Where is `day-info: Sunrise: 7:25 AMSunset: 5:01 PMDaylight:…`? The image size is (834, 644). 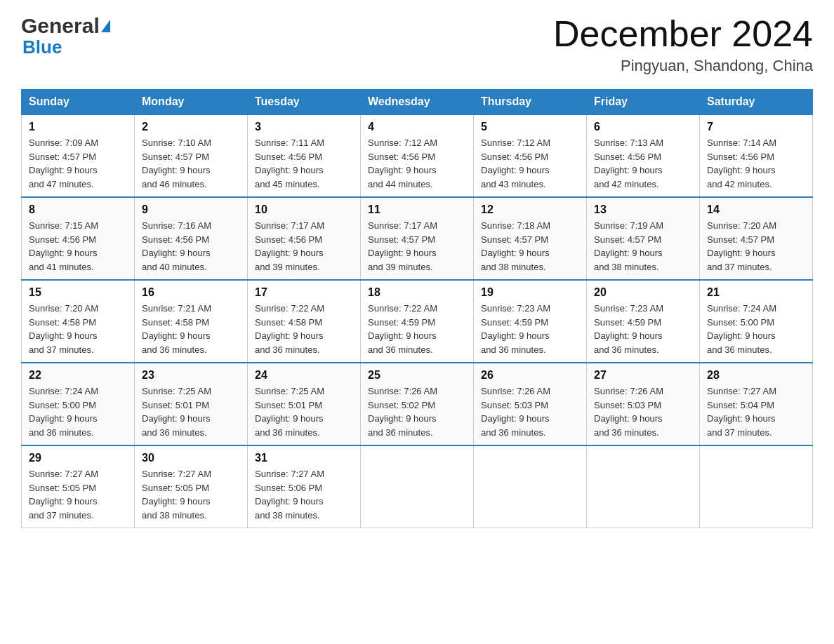
day-info: Sunrise: 7:25 AMSunset: 5:01 PMDaylight:… is located at coordinates (191, 412).